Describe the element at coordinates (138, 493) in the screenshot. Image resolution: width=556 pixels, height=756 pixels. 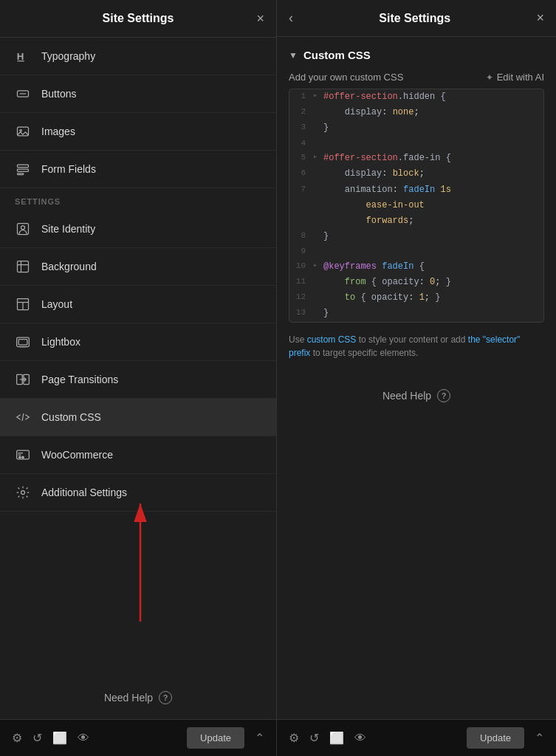
I see `nav-item-additional-settings: Additional Settings` at that location.